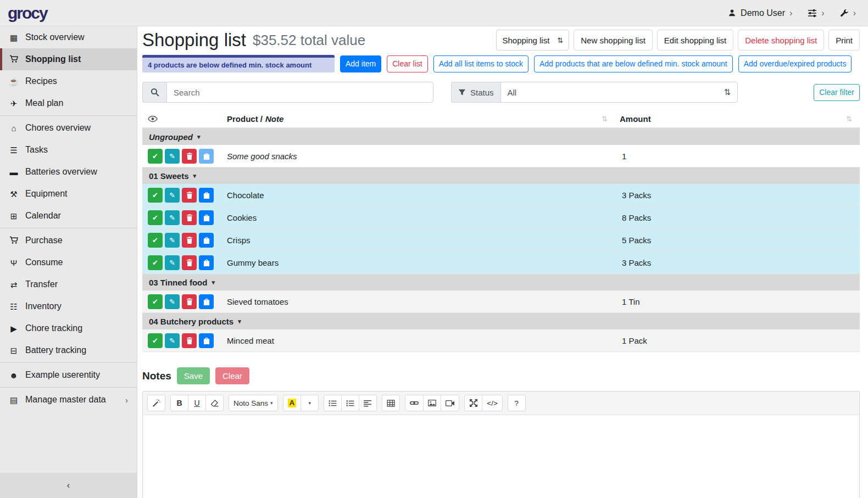  What do you see at coordinates (848, 13) in the screenshot?
I see `admin-tools-menu: ›` at bounding box center [848, 13].